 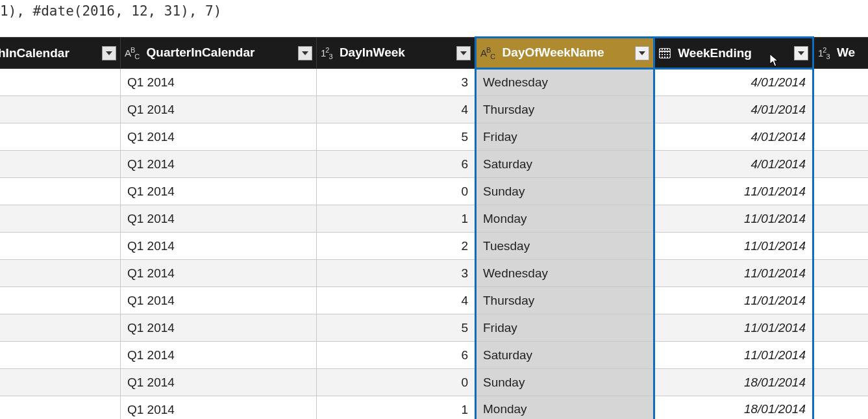 What do you see at coordinates (434, 273) in the screenshot?
I see `table-row: Q1 20143Wednesday11/01/2014` at bounding box center [434, 273].